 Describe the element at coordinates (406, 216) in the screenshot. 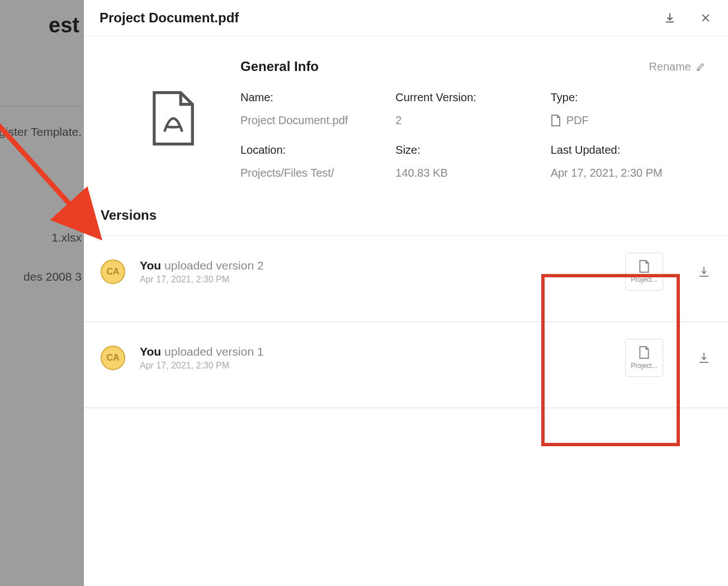

I see `versions-heading: Versions` at that location.